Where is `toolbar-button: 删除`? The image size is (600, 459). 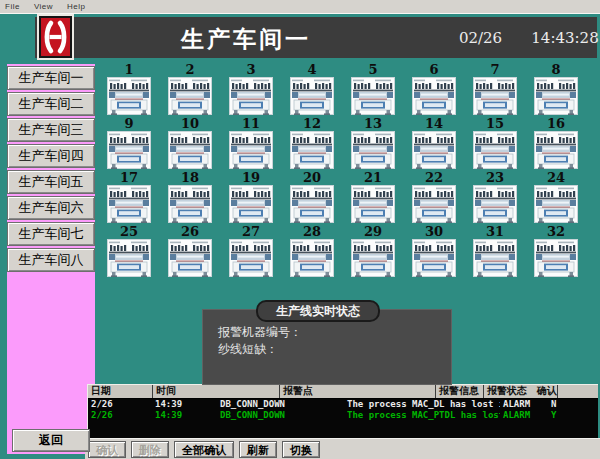
toolbar-button: 删除 is located at coordinates (150, 450).